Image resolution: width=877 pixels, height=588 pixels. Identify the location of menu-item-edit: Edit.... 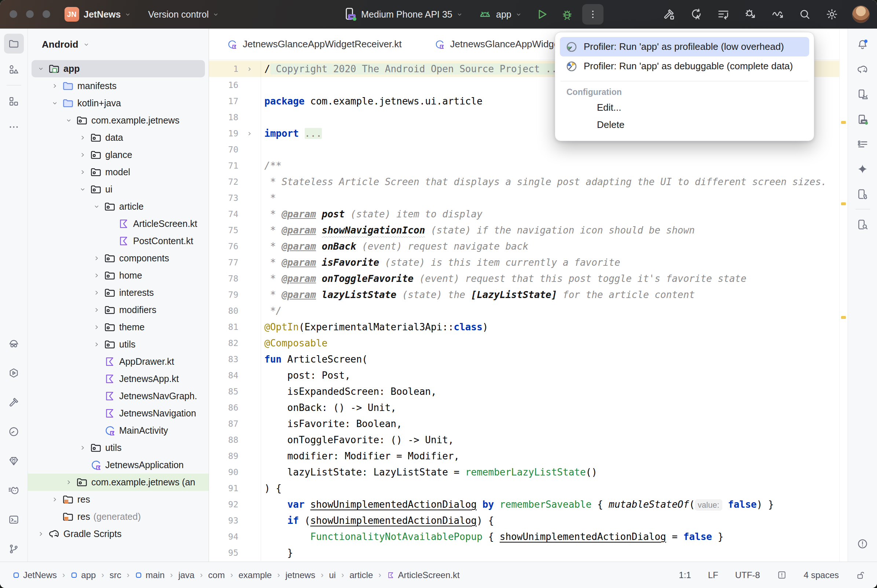
(685, 108).